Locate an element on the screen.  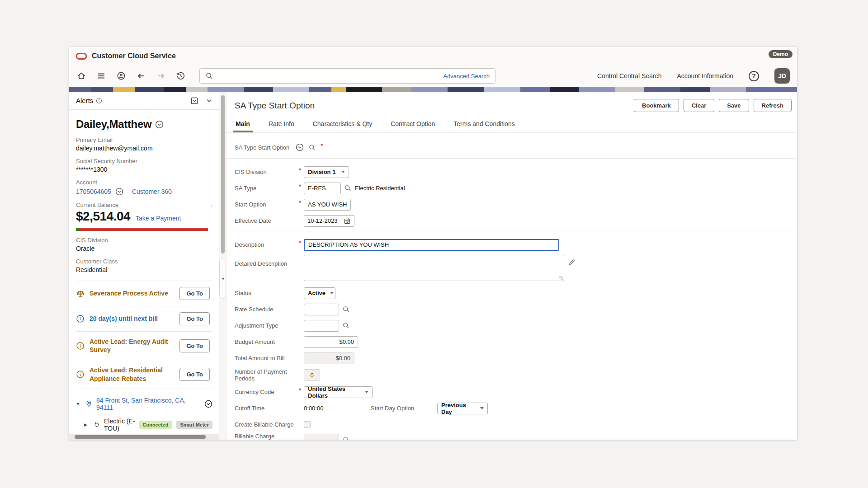
refresh-button: Refresh is located at coordinates (773, 106).